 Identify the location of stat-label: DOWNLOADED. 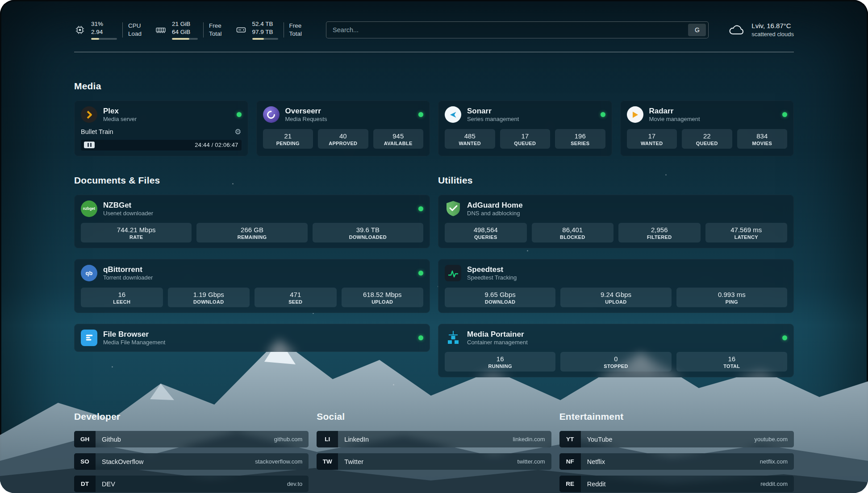
(368, 237).